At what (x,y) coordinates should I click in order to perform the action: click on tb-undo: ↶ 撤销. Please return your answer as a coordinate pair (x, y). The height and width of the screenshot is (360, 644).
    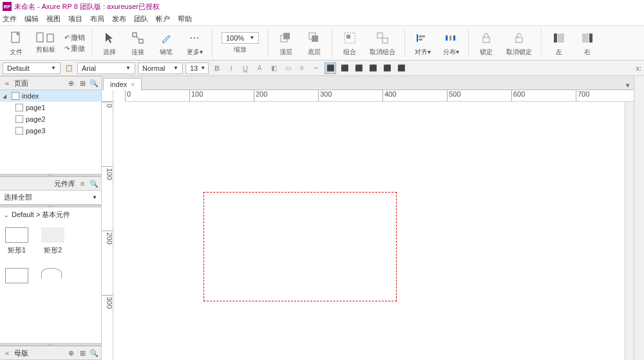
    Looking at the image, I should click on (75, 37).